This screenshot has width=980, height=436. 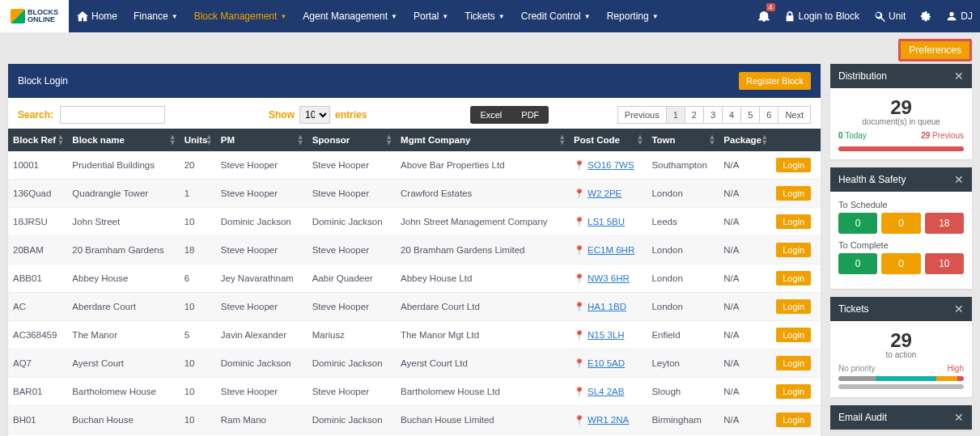 I want to click on distribution-meter, so click(x=902, y=149).